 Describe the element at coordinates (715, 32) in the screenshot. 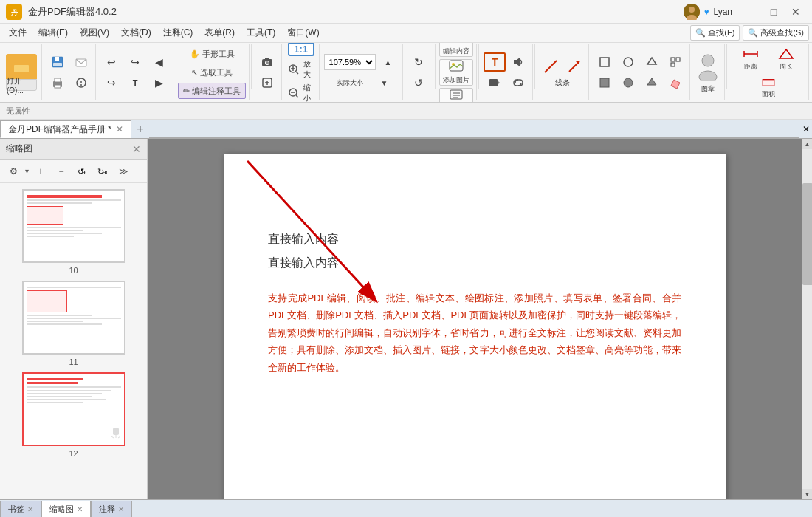

I see `find-button: 🔍 查找(F)` at that location.